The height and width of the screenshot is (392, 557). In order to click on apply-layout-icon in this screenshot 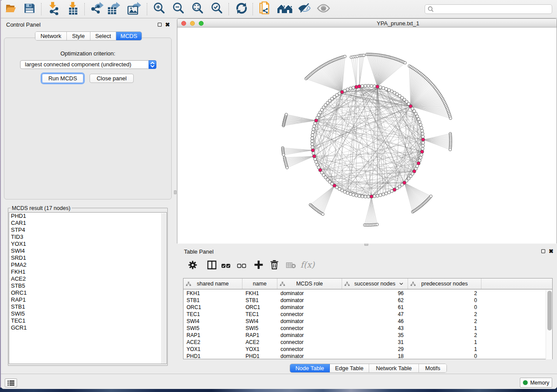, I will do `click(242, 9)`.